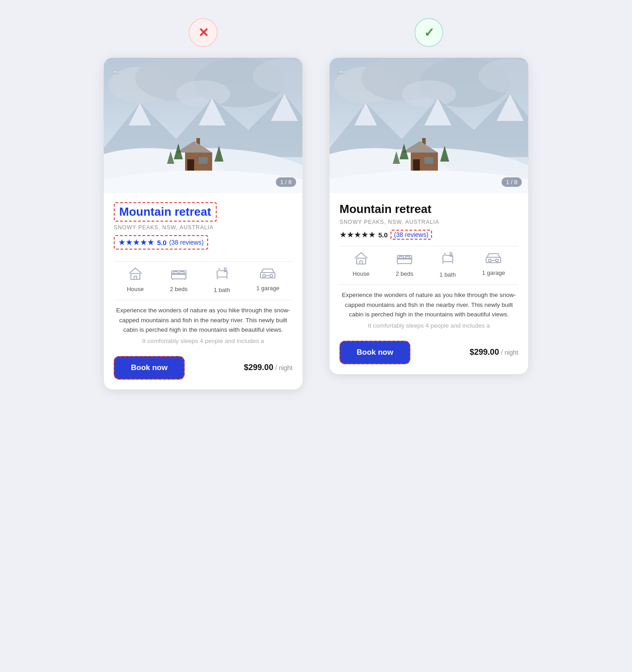 The width and height of the screenshot is (632, 672). What do you see at coordinates (361, 260) in the screenshot?
I see `right-house-icon` at bounding box center [361, 260].